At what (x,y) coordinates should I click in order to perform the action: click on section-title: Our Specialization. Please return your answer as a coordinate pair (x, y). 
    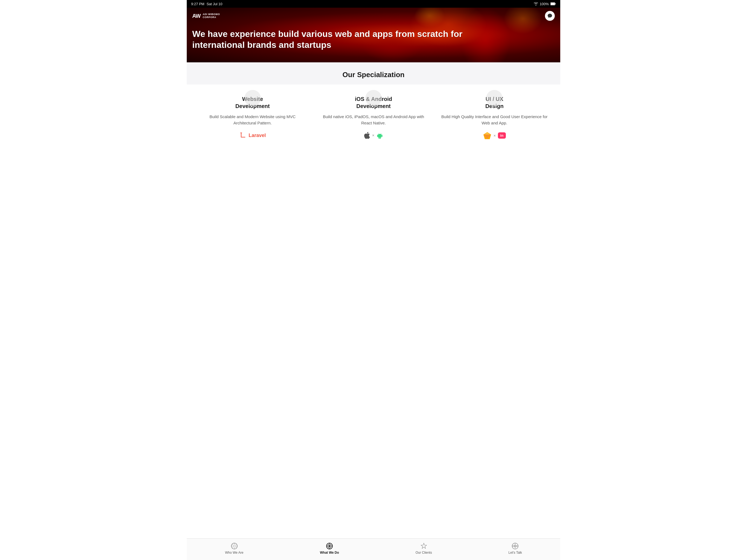
    Looking at the image, I should click on (374, 75).